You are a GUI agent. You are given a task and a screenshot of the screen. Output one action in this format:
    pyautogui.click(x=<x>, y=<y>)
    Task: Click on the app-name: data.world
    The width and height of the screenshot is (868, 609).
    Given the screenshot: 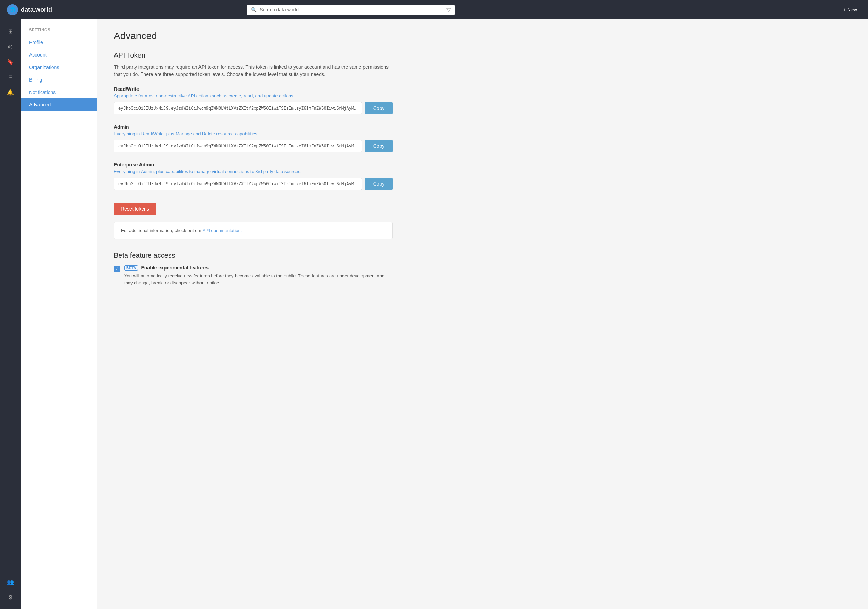 What is the action you would take?
    pyautogui.click(x=36, y=10)
    